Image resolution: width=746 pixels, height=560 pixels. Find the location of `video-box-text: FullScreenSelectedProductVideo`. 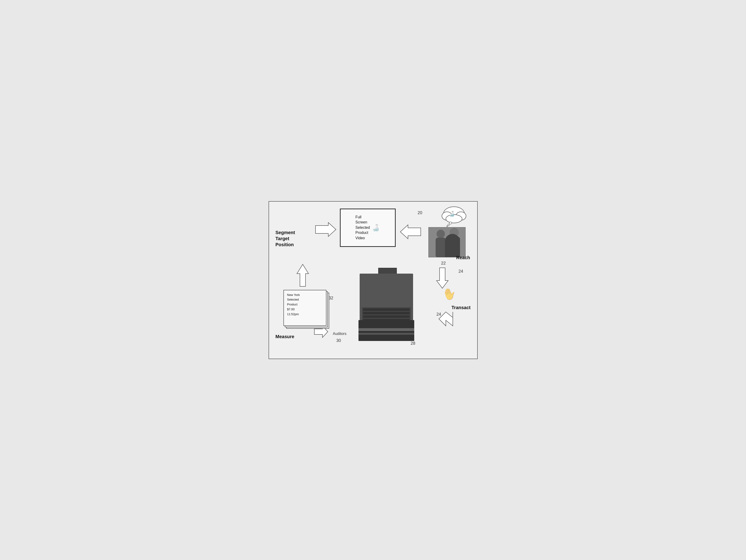

video-box-text: FullScreenSelectedProductVideo is located at coordinates (363, 228).